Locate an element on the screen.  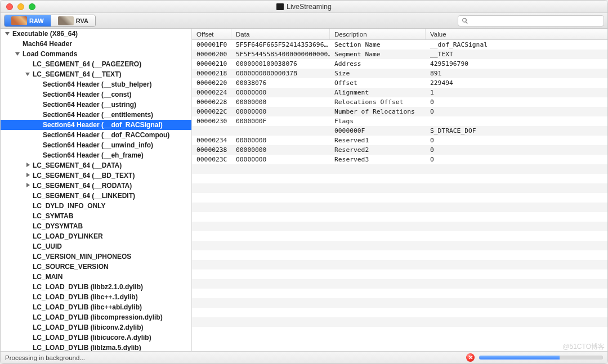
cell-desc: Alignment is located at coordinates (378, 92).